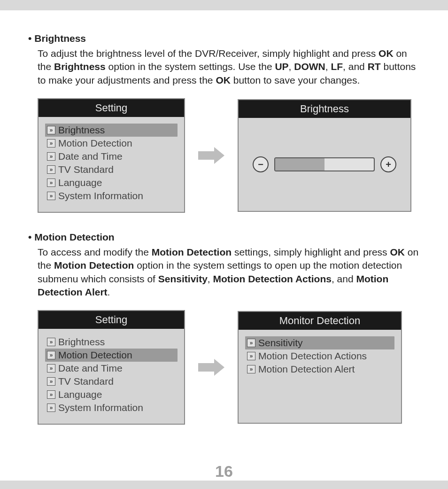 The height and width of the screenshot is (489, 448). Describe the element at coordinates (320, 321) in the screenshot. I see `monitor-detection-header: Monitor Detection` at that location.